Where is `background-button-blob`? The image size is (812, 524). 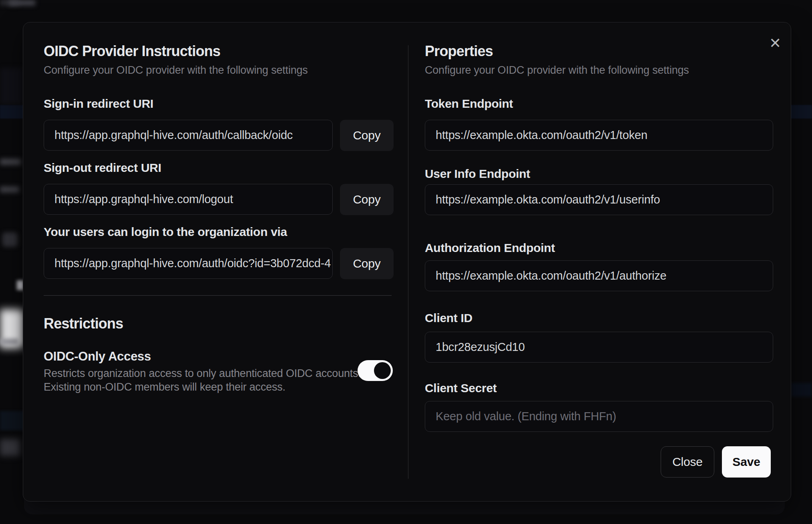
background-button-blob is located at coordinates (10, 240).